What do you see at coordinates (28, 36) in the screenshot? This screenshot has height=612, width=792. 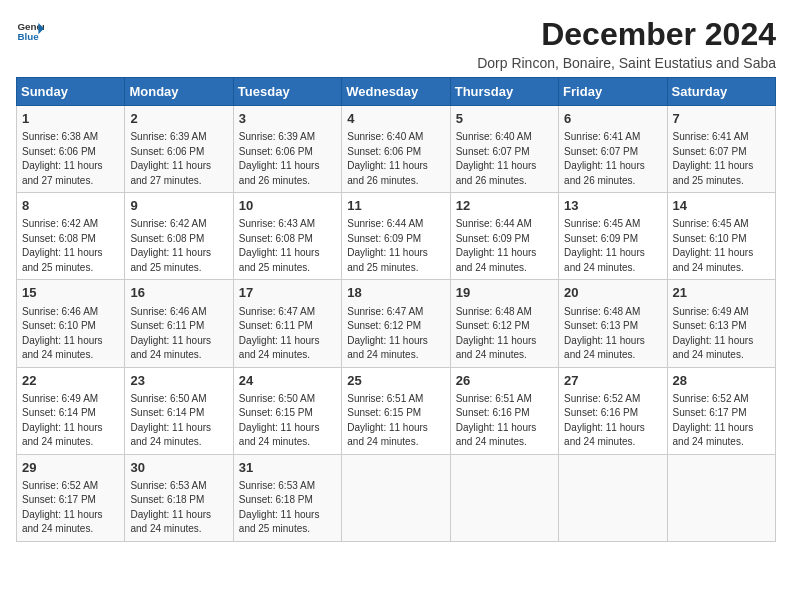 I see `svg-text: Blue` at bounding box center [28, 36].